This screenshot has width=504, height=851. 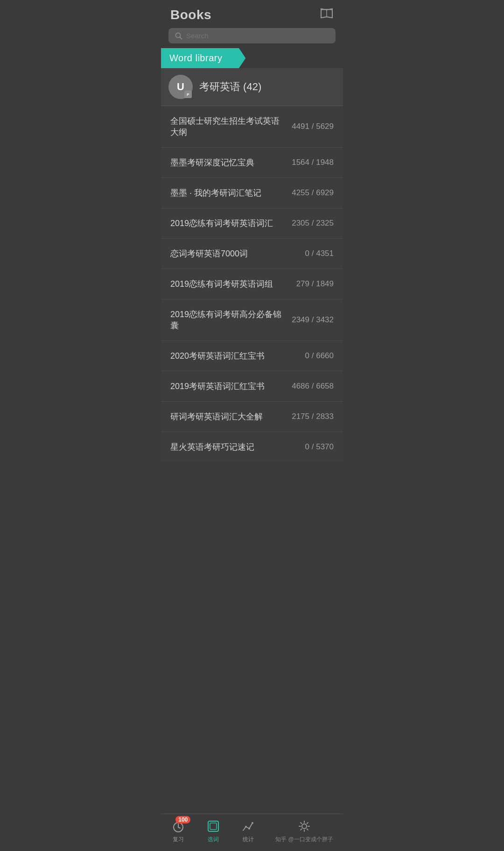 What do you see at coordinates (238, 254) in the screenshot?
I see `book-name: 恋词考研英语7000词` at bounding box center [238, 254].